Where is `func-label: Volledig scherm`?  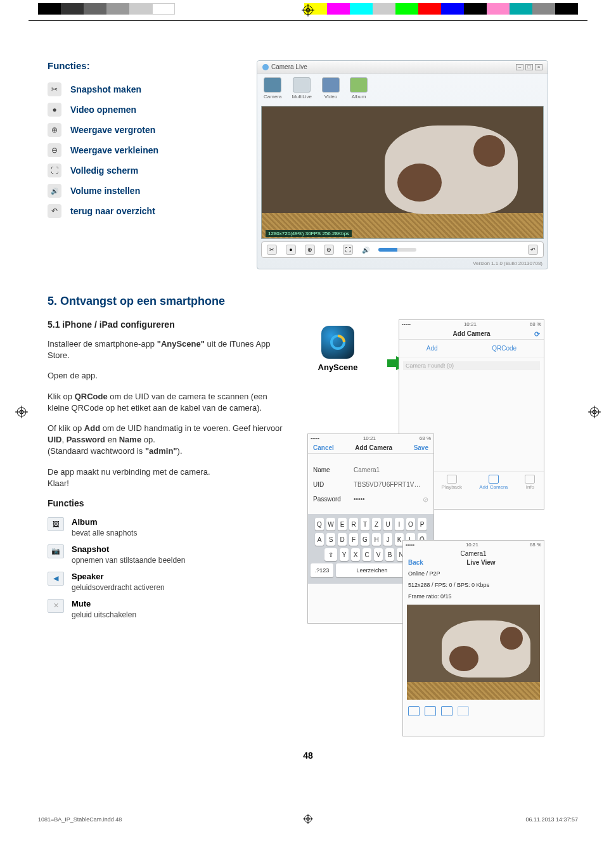 func-label: Volledig scherm is located at coordinates (104, 170).